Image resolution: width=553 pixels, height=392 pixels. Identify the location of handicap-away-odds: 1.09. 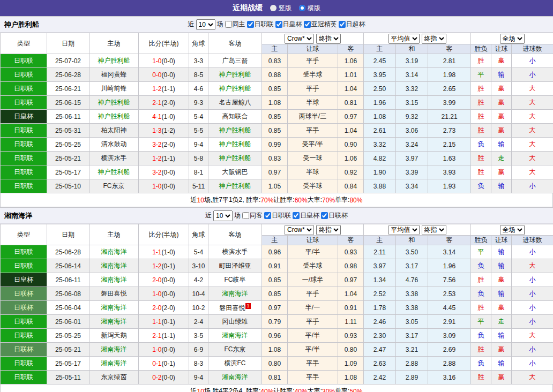
(351, 364).